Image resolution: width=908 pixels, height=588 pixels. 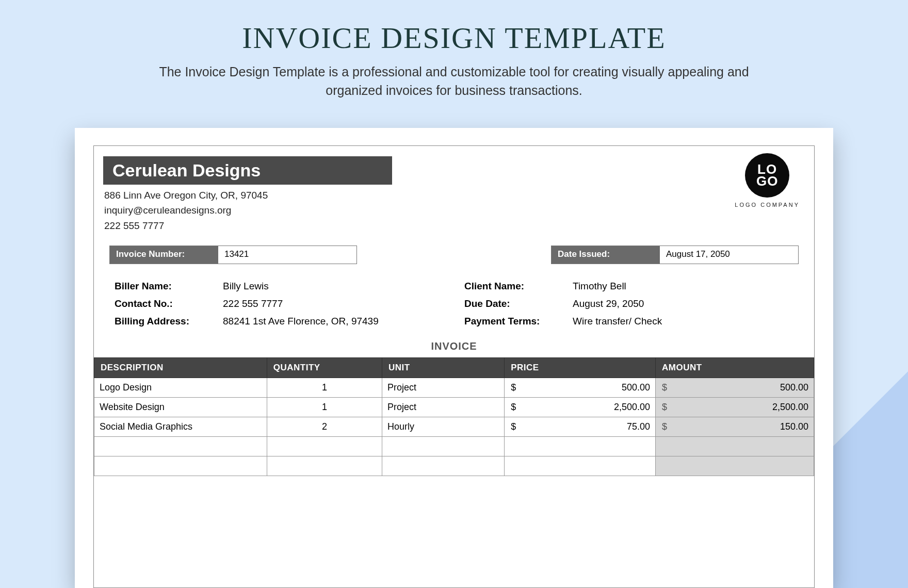 I want to click on table-row: Logo Design1Project$500.00$500.00, so click(x=454, y=388).